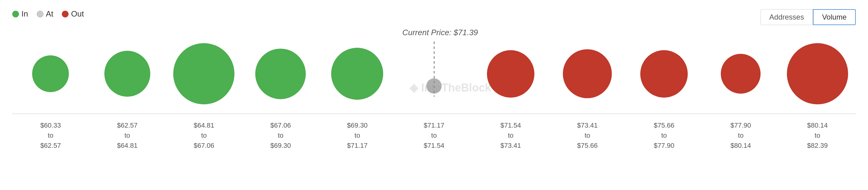 The height and width of the screenshot is (190, 868). What do you see at coordinates (204, 135) in the screenshot?
I see `price-label-2: $64.81to$67.06` at bounding box center [204, 135].